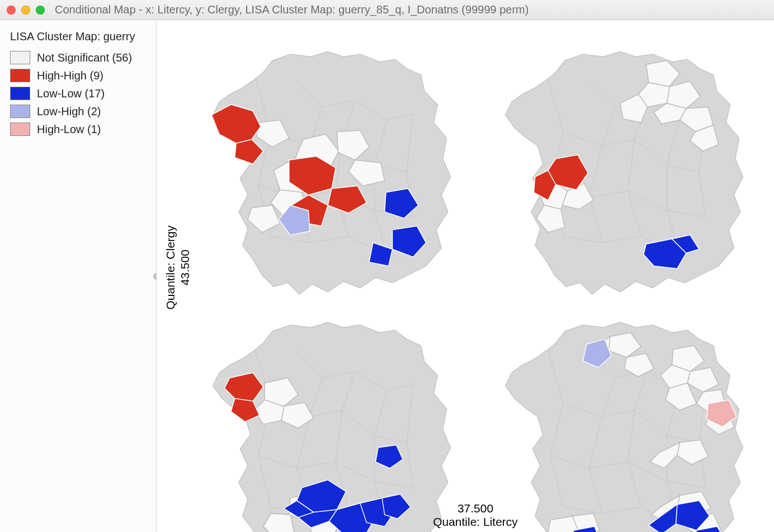 Image resolution: width=774 pixels, height=532 pixels. I want to click on legend-label: High-Low (1), so click(69, 130).